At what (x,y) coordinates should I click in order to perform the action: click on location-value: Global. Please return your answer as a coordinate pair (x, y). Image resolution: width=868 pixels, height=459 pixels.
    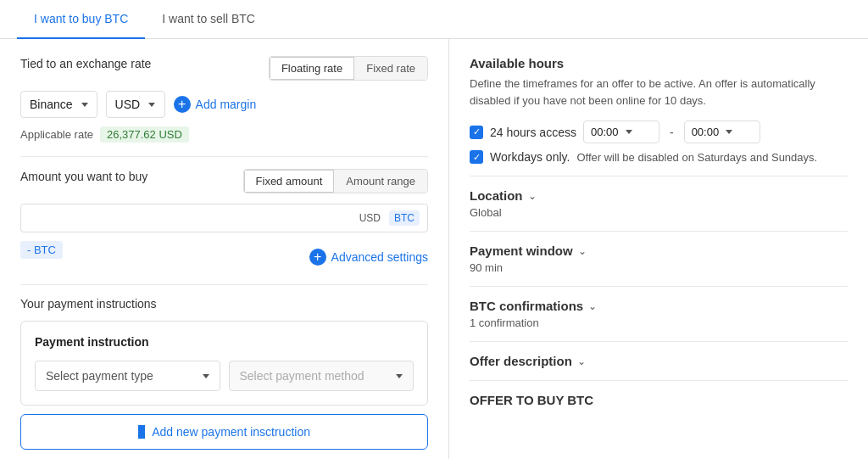
    Looking at the image, I should click on (659, 212).